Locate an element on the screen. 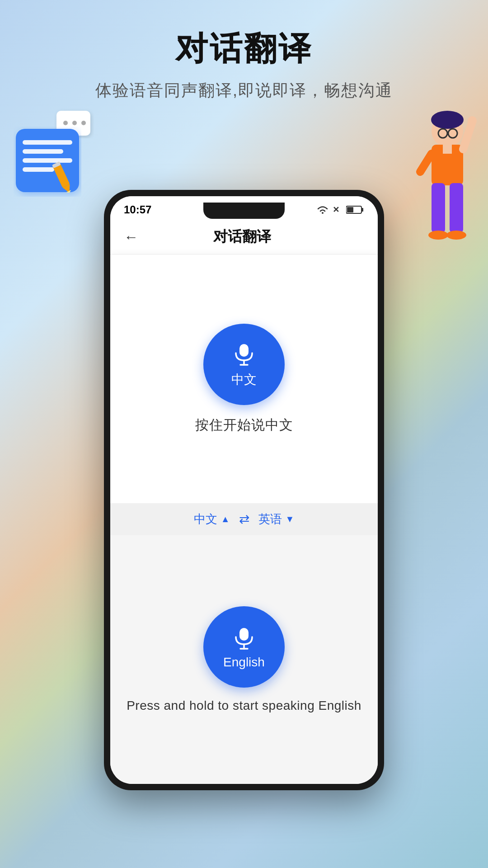 This screenshot has height=868, width=488. left-lang-arrow: ▲ is located at coordinates (225, 519).